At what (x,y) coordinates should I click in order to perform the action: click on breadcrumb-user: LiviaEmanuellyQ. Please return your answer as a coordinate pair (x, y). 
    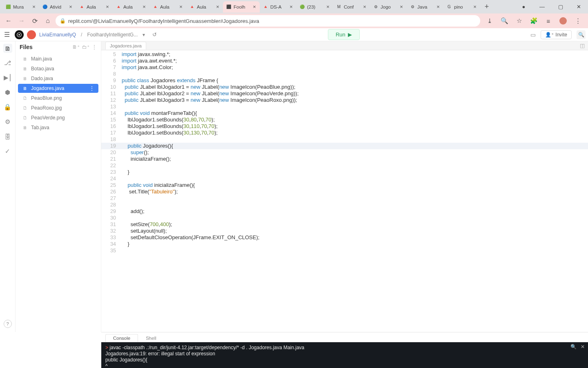
    Looking at the image, I should click on (58, 35).